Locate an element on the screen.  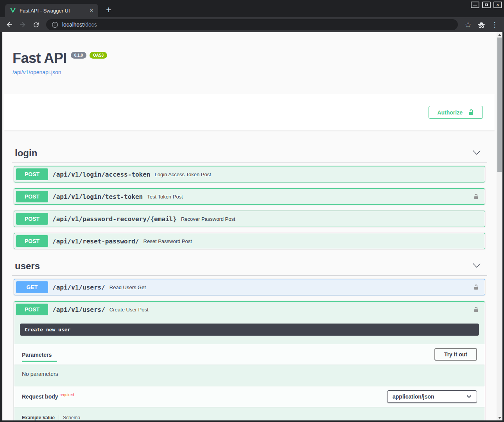
endpoint-path: /api/v1/reset-password/ is located at coordinates (96, 241).